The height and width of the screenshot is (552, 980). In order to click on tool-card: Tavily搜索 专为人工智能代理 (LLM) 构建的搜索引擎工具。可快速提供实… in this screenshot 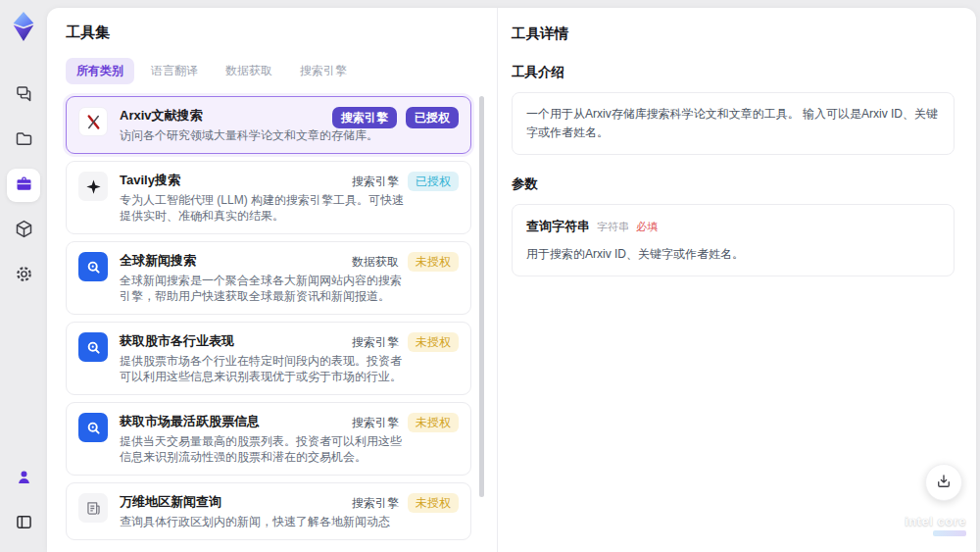, I will do `click(269, 198)`.